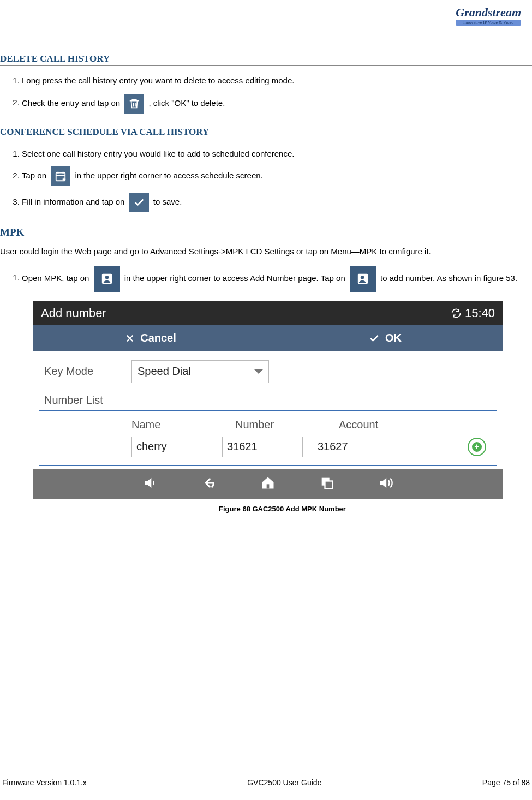  What do you see at coordinates (506, 783) in the screenshot?
I see `footer-page: Page 75 of 88` at bounding box center [506, 783].